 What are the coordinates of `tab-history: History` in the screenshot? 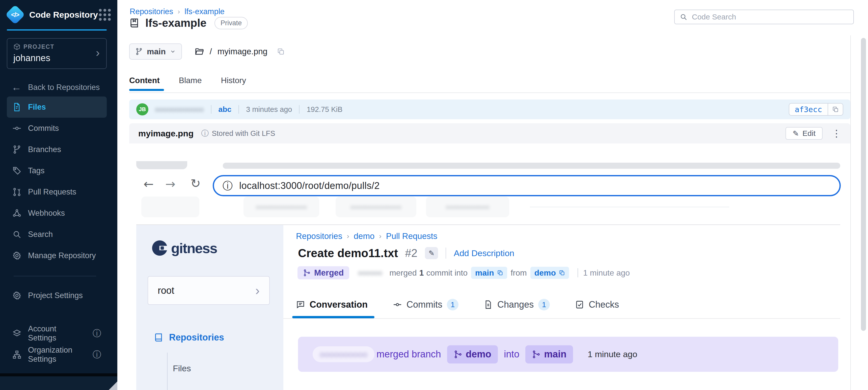 It's located at (234, 80).